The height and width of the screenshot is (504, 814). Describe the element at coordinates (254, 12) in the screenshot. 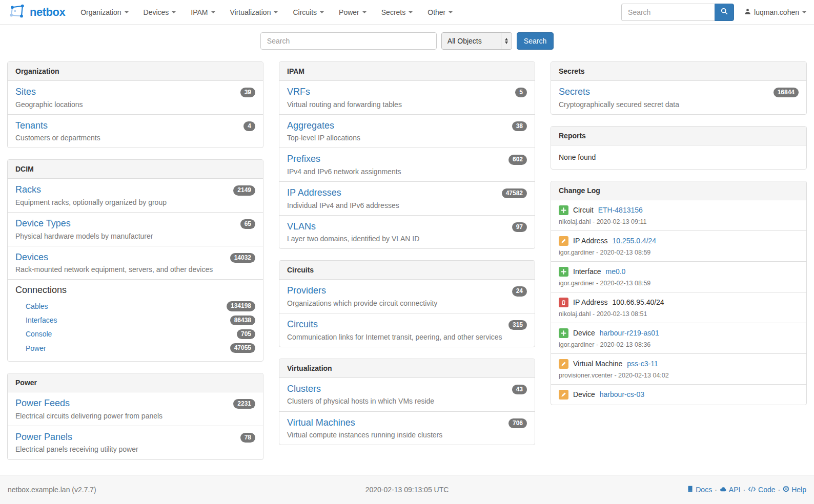

I see `nav-menu-virtualization: Virtualization` at that location.